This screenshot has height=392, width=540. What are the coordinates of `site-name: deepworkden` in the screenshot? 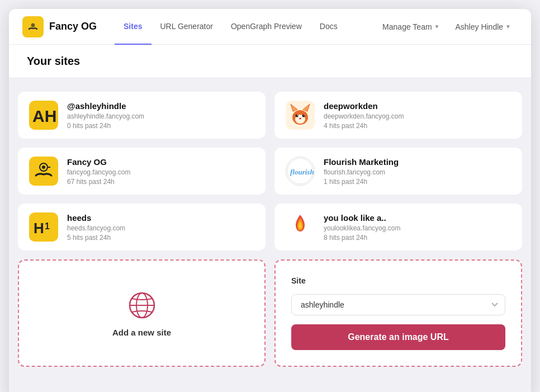 It's located at (363, 106).